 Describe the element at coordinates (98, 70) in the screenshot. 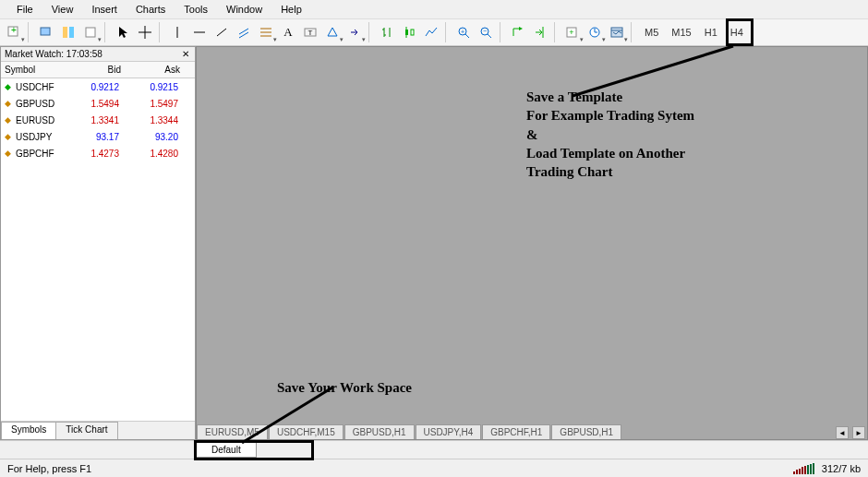

I see `market-watch-header: Symbol Bid Ask` at that location.